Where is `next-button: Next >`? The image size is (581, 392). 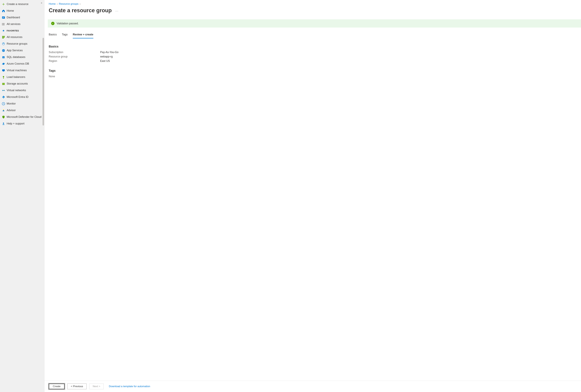 next-button: Next > is located at coordinates (96, 386).